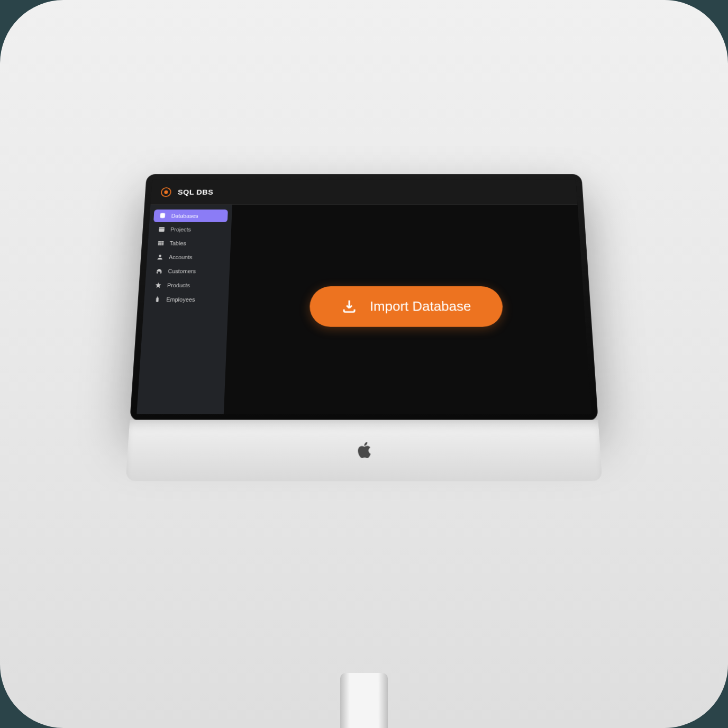  I want to click on sidebar-item-label: Tables, so click(178, 243).